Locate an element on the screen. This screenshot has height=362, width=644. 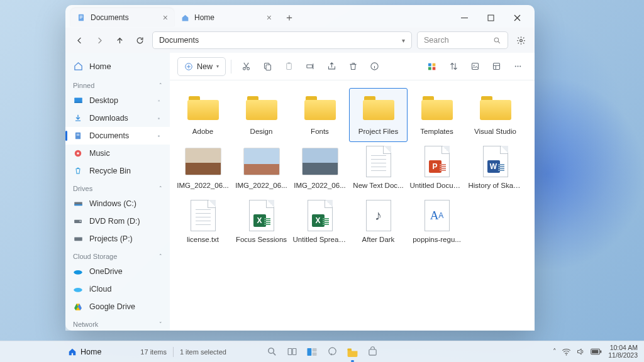
sidebar-drives-header: Drives˄ is located at coordinates (118, 187).